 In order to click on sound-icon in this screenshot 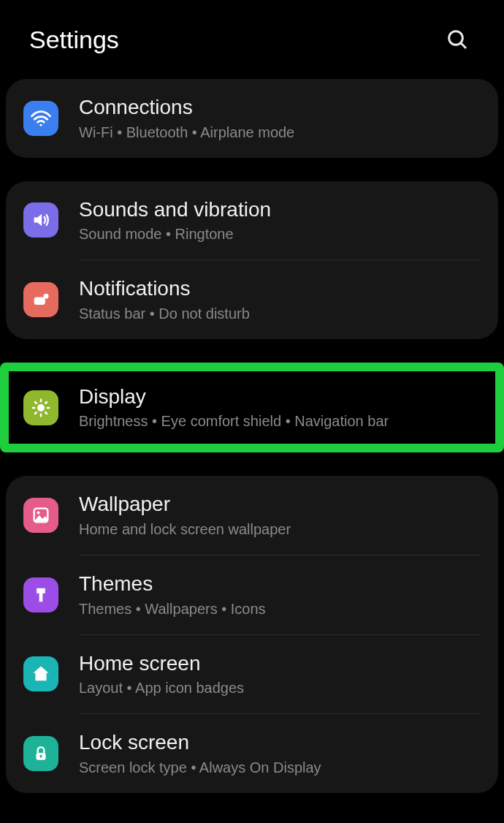, I will do `click(41, 220)`.